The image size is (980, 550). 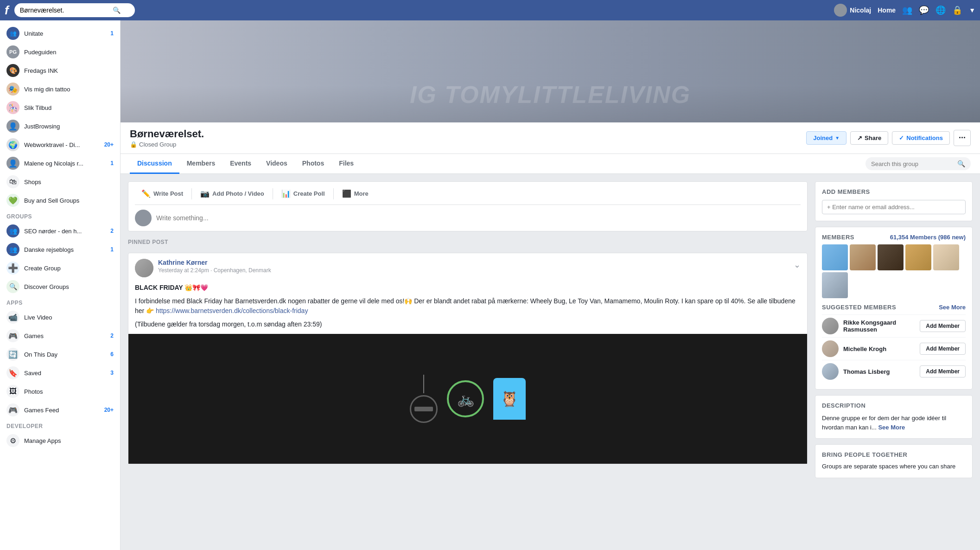 I want to click on sidebar-label: Discover Groups, so click(x=69, y=287).